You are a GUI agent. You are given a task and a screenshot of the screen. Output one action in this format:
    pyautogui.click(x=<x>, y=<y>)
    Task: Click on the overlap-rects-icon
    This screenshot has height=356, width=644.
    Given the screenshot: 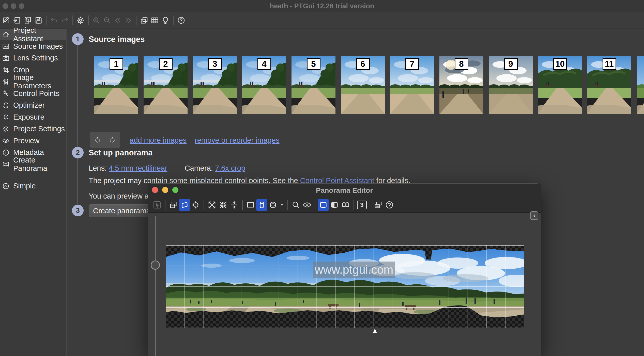 What is the action you would take?
    pyautogui.click(x=173, y=205)
    